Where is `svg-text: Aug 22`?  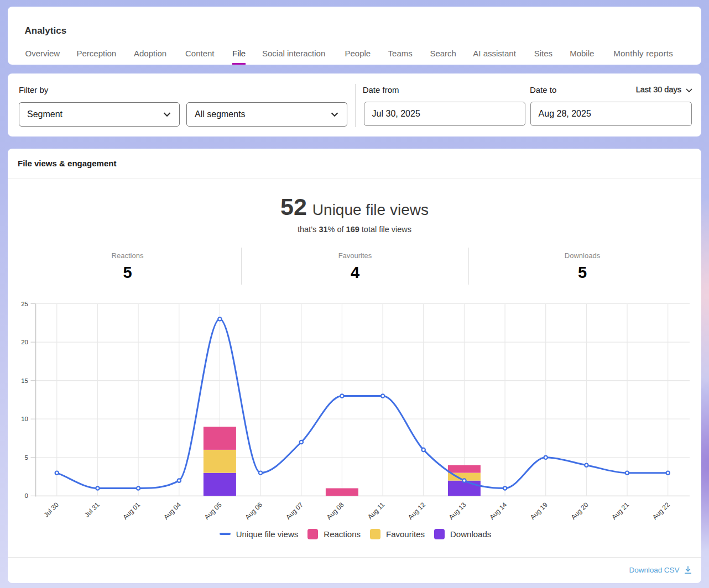 svg-text: Aug 22 is located at coordinates (661, 511).